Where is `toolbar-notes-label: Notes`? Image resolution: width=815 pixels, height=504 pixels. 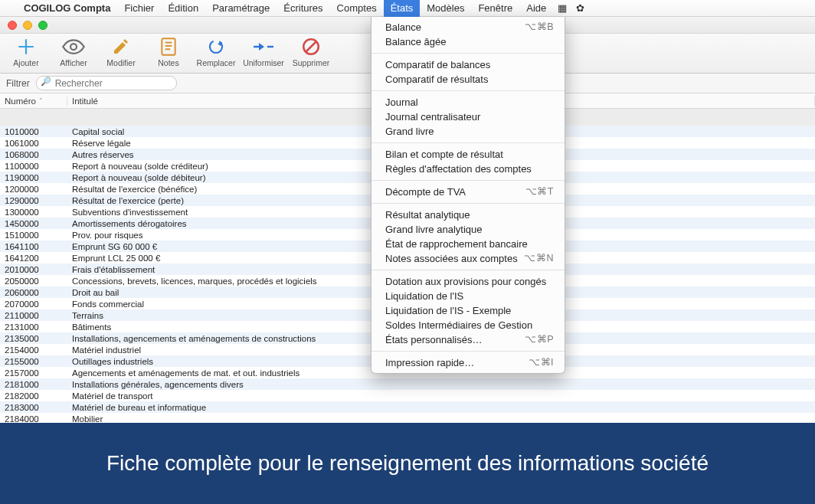 toolbar-notes-label: Notes is located at coordinates (169, 63).